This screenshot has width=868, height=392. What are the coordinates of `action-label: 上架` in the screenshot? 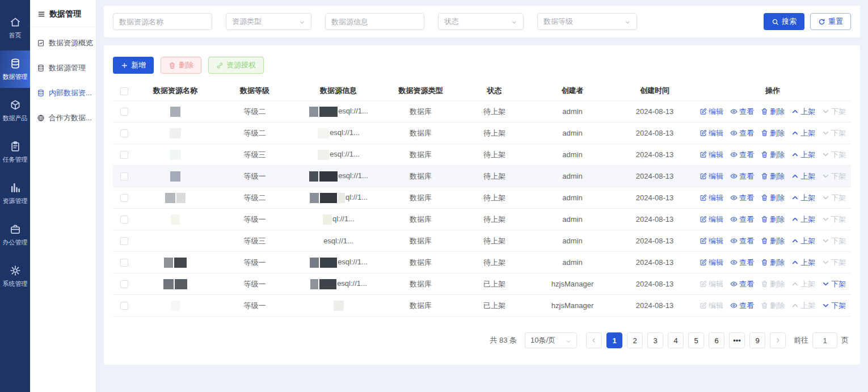 It's located at (808, 306).